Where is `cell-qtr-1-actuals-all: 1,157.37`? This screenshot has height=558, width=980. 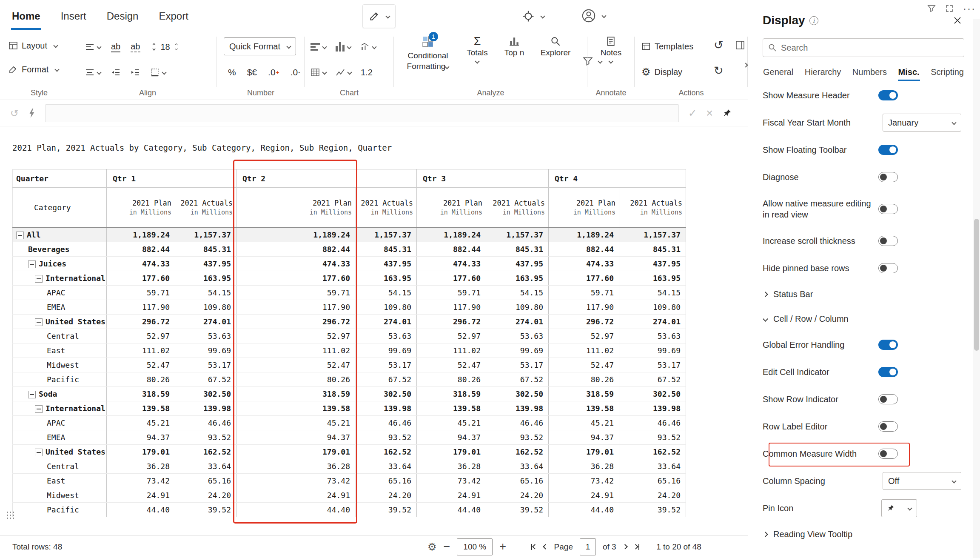
cell-qtr-1-actuals-all: 1,157.37 is located at coordinates (206, 235).